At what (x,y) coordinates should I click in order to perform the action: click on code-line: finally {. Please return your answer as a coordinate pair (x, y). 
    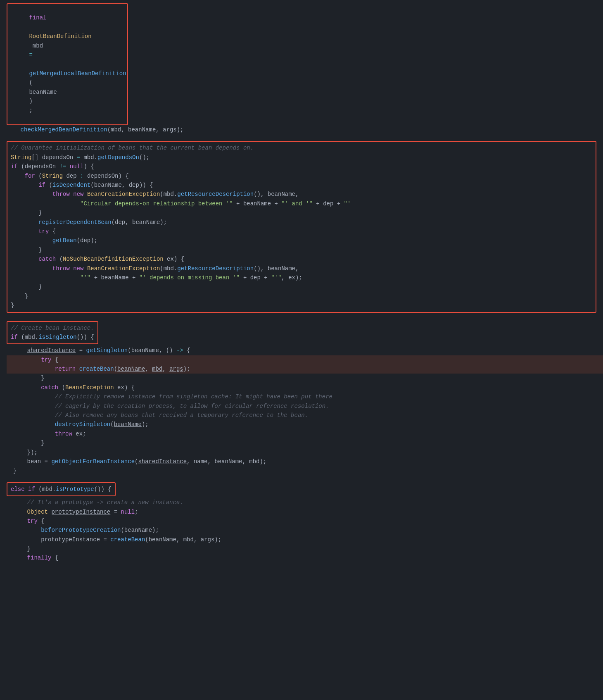
    Looking at the image, I should click on (305, 558).